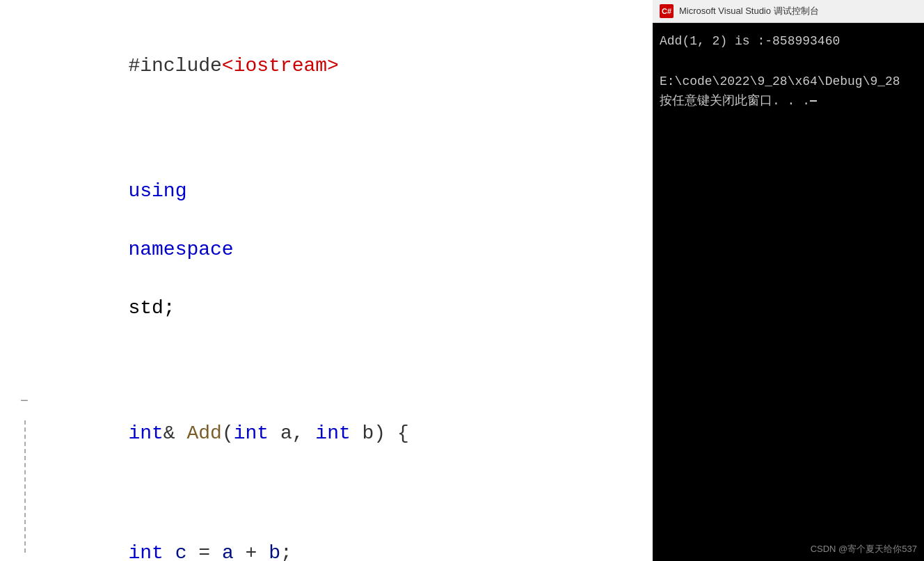 This screenshot has height=561, width=924. Describe the element at coordinates (788, 42) in the screenshot. I see `terminal-line-1: Add(1, 1) is :-858993460` at that location.